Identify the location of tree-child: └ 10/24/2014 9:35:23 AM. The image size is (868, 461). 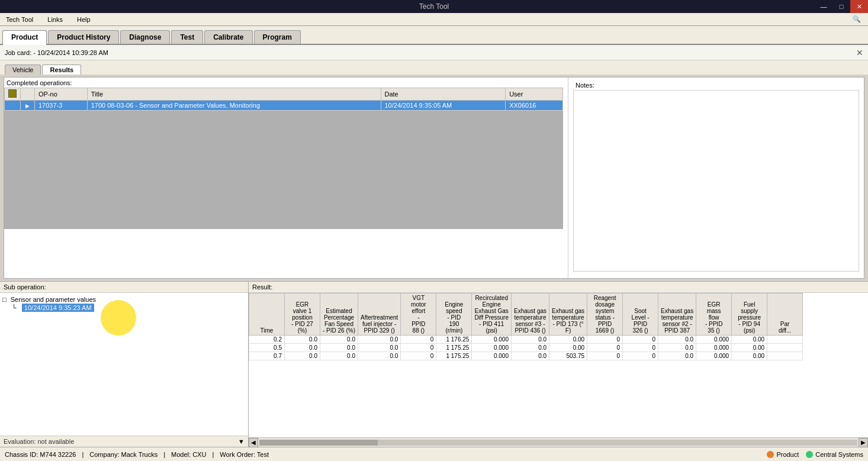
(129, 308).